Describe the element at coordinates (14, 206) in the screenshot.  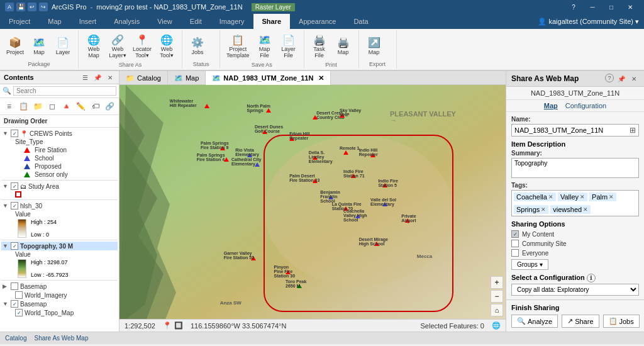
I see `checkbox-hlsh` at that location.